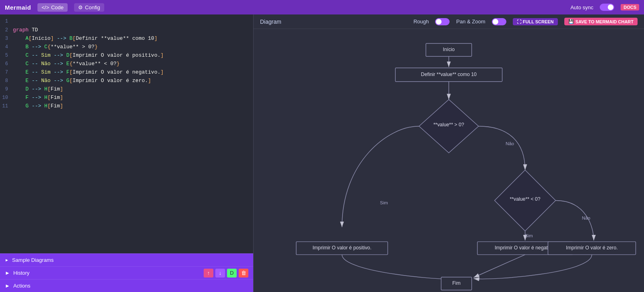  I want to click on code-line-2: 2 graph TD, so click(126, 31).